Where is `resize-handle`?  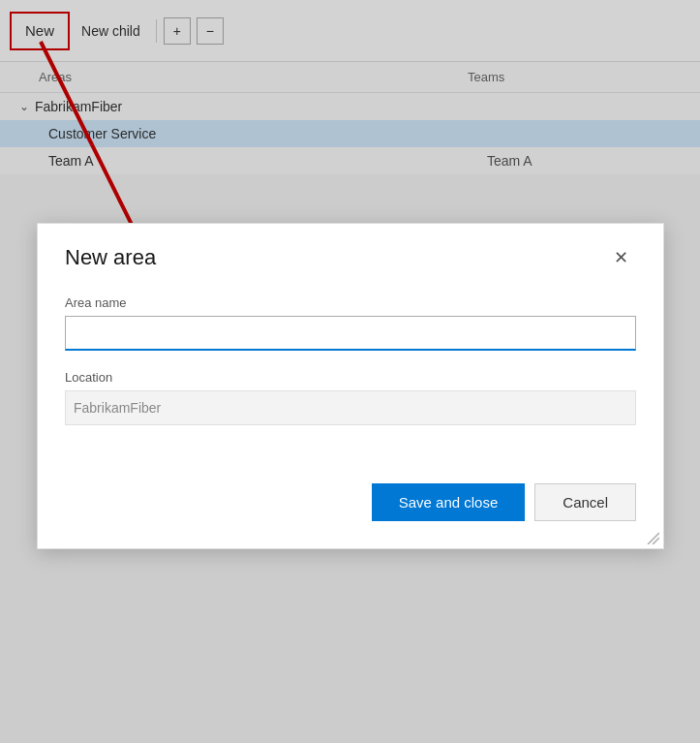 resize-handle is located at coordinates (653, 538).